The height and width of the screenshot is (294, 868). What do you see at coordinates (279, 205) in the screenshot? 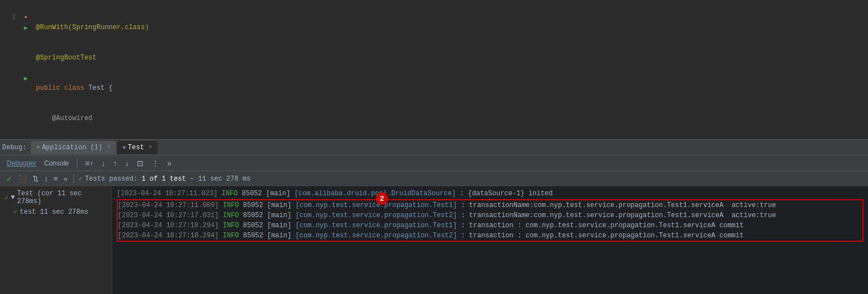
I see `thread-2: [main]` at bounding box center [279, 205].